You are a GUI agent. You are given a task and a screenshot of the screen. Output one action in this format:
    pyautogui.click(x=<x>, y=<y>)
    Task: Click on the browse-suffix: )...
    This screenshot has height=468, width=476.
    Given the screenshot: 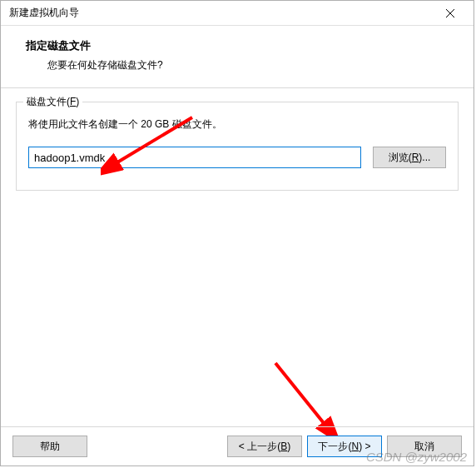 What is the action you would take?
    pyautogui.click(x=424, y=157)
    